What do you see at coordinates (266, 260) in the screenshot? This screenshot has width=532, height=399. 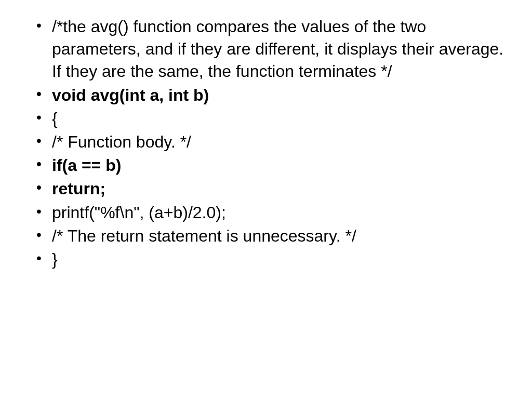 I see `list-item: }` at bounding box center [266, 260].